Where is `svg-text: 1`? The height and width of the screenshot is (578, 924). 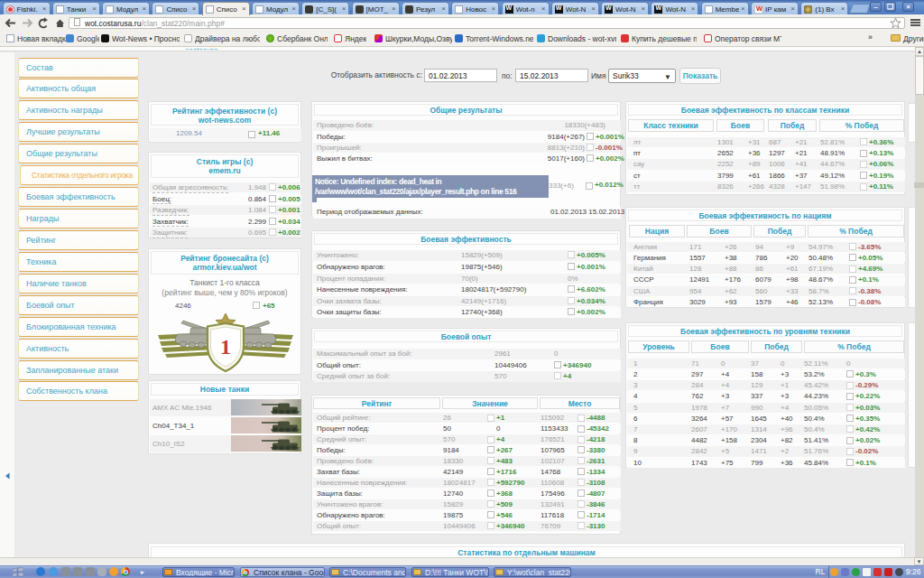 svg-text: 1 is located at coordinates (226, 347).